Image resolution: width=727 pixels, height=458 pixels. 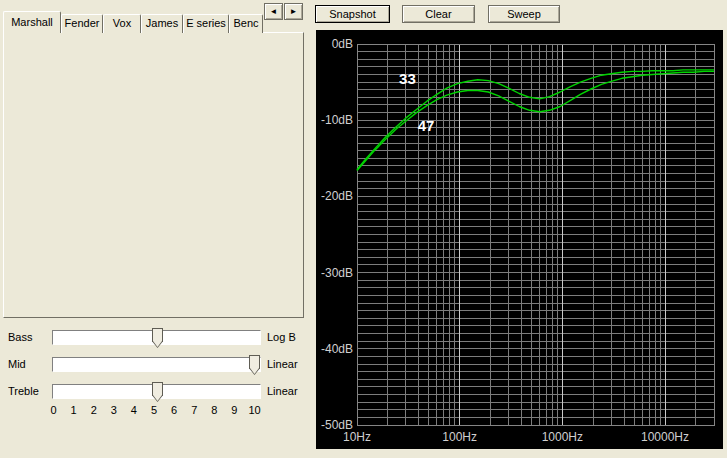 What do you see at coordinates (282, 364) in the screenshot?
I see `mid-taper-label: Linear` at bounding box center [282, 364].